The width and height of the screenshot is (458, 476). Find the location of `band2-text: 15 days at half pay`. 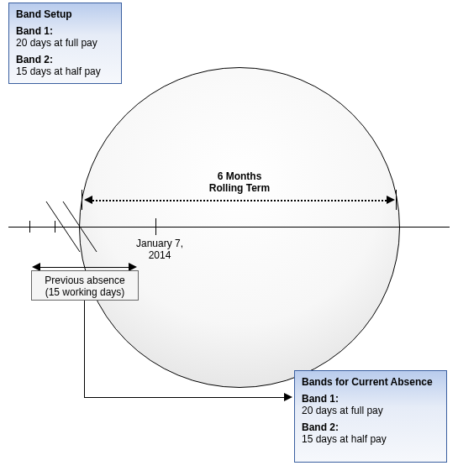

band2-text: 15 days at half pay is located at coordinates (66, 71).